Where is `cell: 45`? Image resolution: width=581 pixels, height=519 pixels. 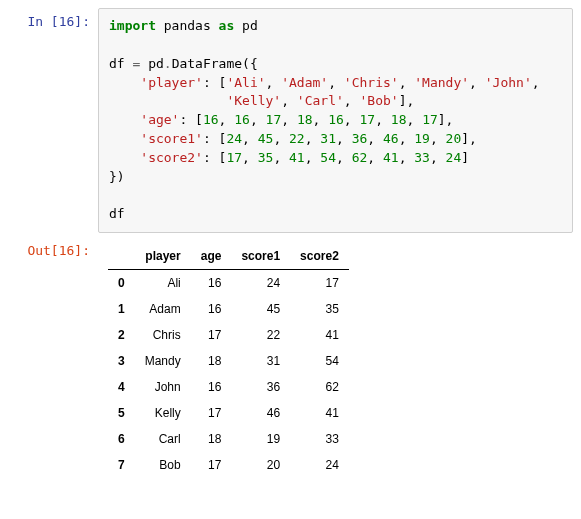
cell: 45 is located at coordinates (260, 309).